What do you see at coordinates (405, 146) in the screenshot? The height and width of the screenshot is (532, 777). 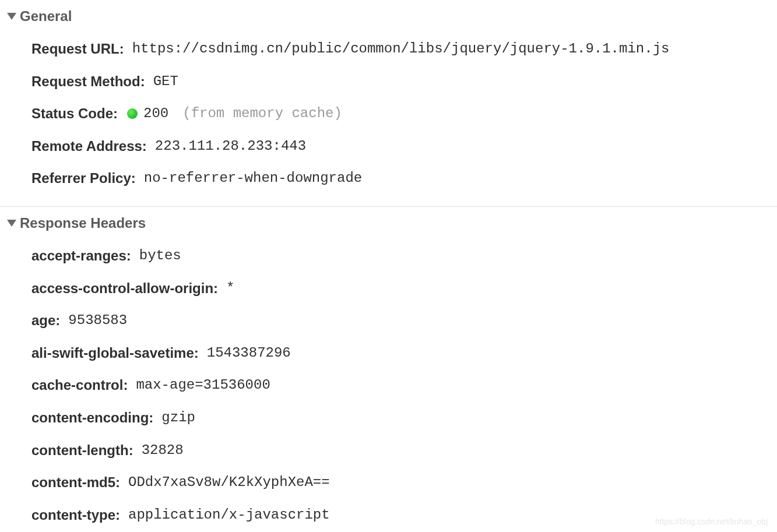 I see `header-row-remote-address: Remote Address: 223.111.28.233:443` at bounding box center [405, 146].